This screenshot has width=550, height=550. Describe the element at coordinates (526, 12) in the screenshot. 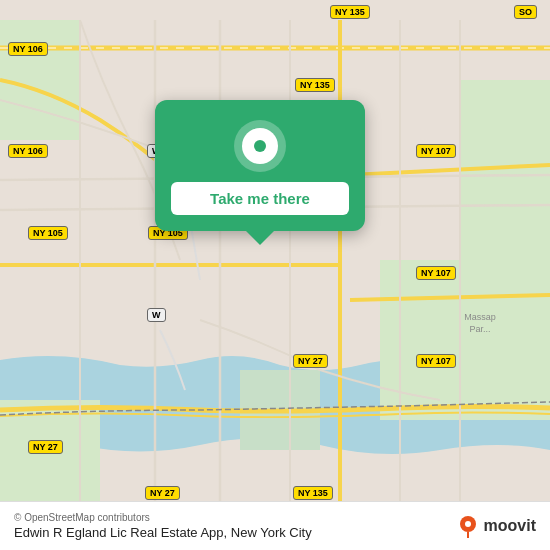

I see `route-shield-so: SO` at that location.